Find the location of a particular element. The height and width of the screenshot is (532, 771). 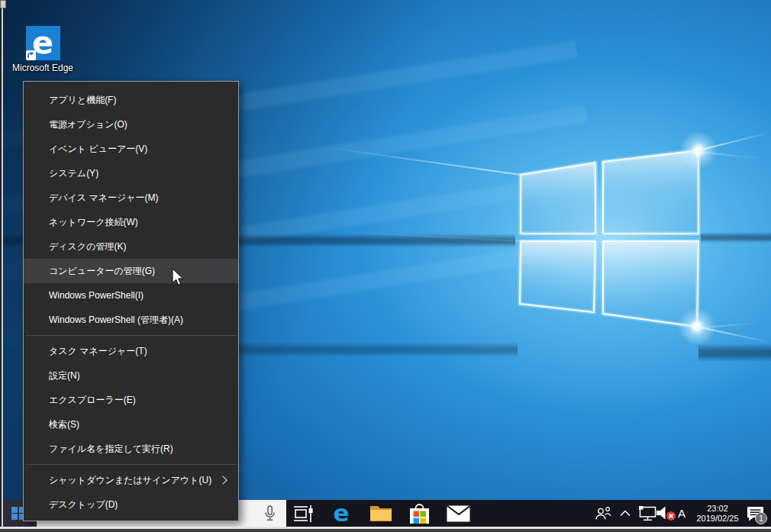

people-button is located at coordinates (603, 513).